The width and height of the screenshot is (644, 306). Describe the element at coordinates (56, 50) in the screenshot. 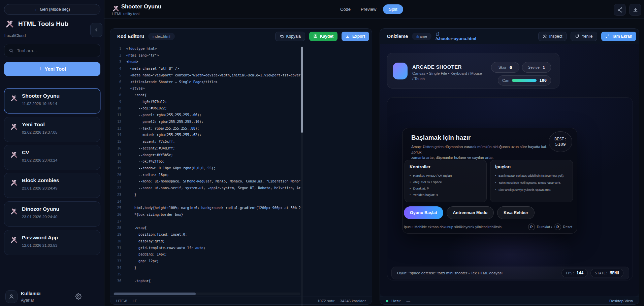

I see `search-input` at that location.